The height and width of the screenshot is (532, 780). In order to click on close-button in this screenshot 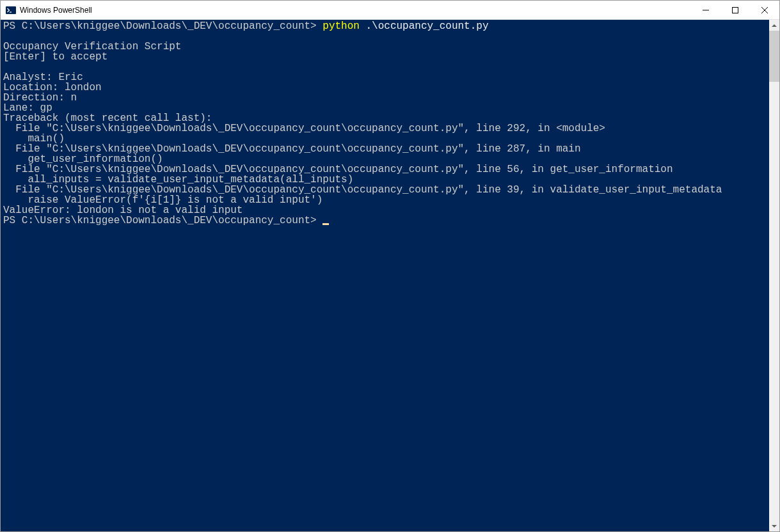, I will do `click(765, 10)`.